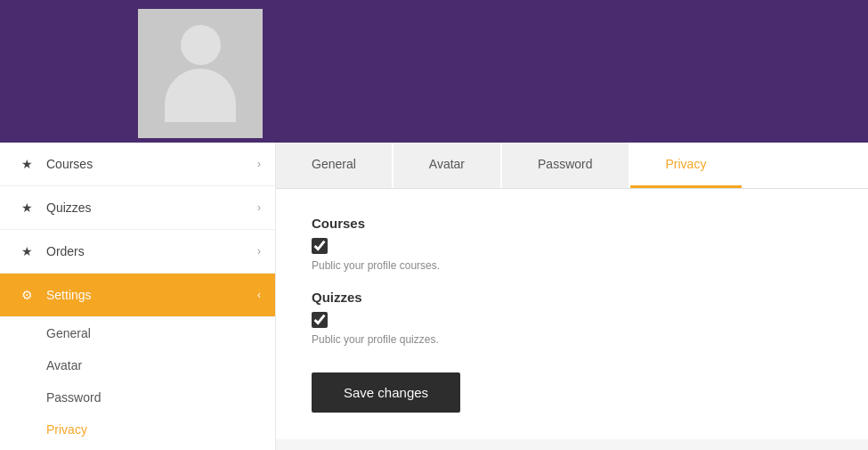 Image resolution: width=868 pixels, height=450 pixels. Describe the element at coordinates (320, 320) in the screenshot. I see `quizzes-checkbox` at that location.